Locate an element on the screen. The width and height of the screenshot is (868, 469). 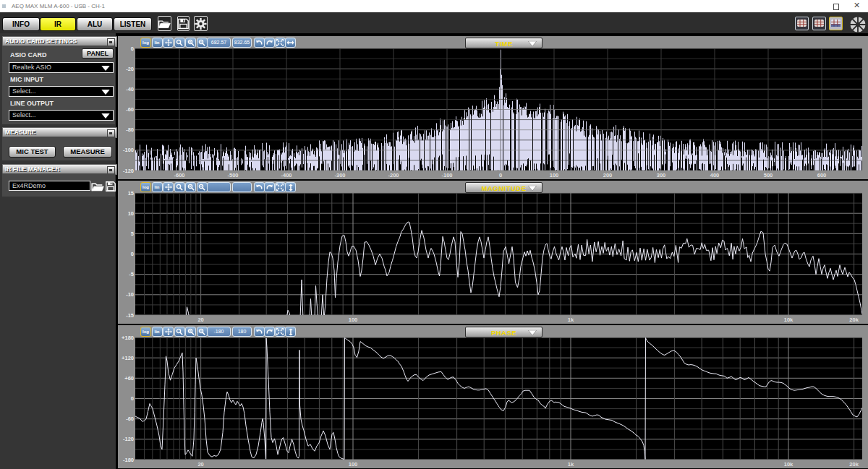
svg-text: 600 is located at coordinates (822, 175).